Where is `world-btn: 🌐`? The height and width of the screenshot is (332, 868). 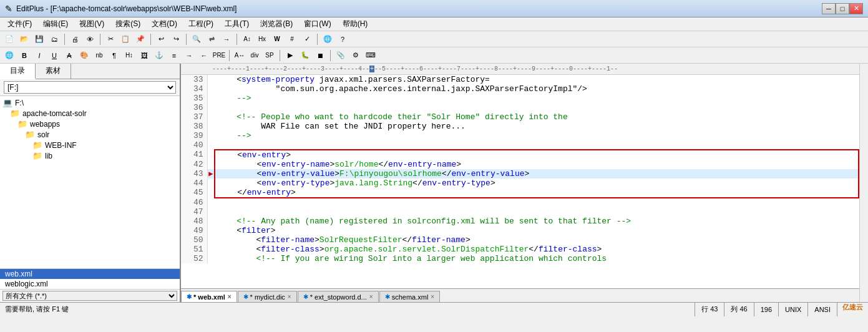 world-btn: 🌐 is located at coordinates (9, 56).